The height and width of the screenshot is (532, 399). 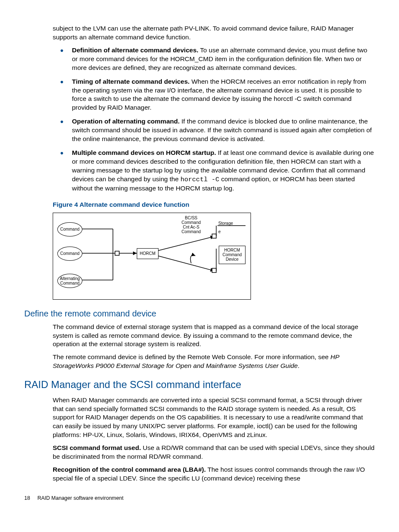 I want to click on intro-paragraph: subject to the LVM can use the alternate…, so click(x=214, y=33).